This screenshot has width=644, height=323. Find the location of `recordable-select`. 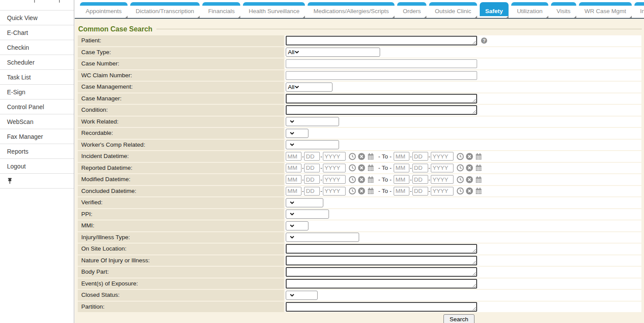

recordable-select is located at coordinates (297, 134).